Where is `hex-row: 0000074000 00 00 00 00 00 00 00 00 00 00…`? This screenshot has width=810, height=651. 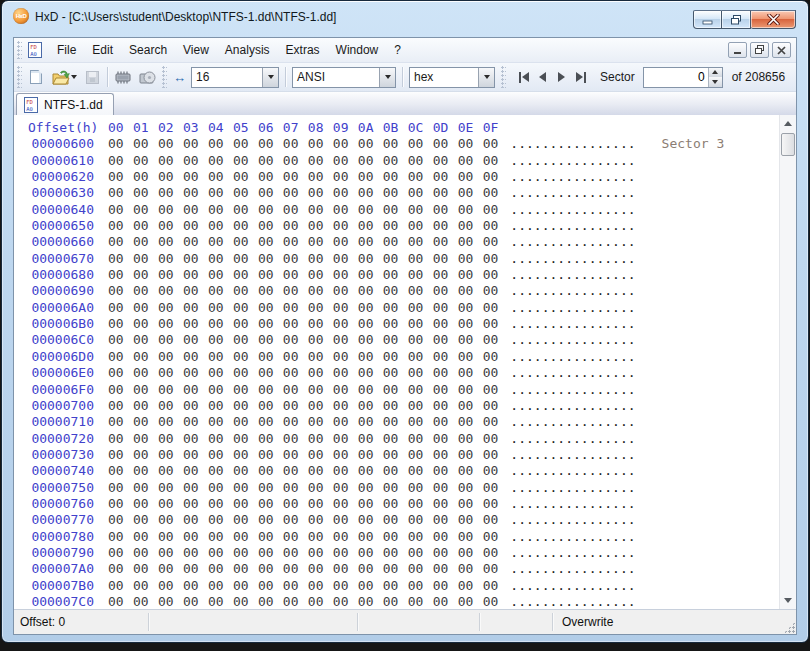 hex-row: 0000074000 00 00 00 00 00 00 00 00 00 00… is located at coordinates (405, 471).